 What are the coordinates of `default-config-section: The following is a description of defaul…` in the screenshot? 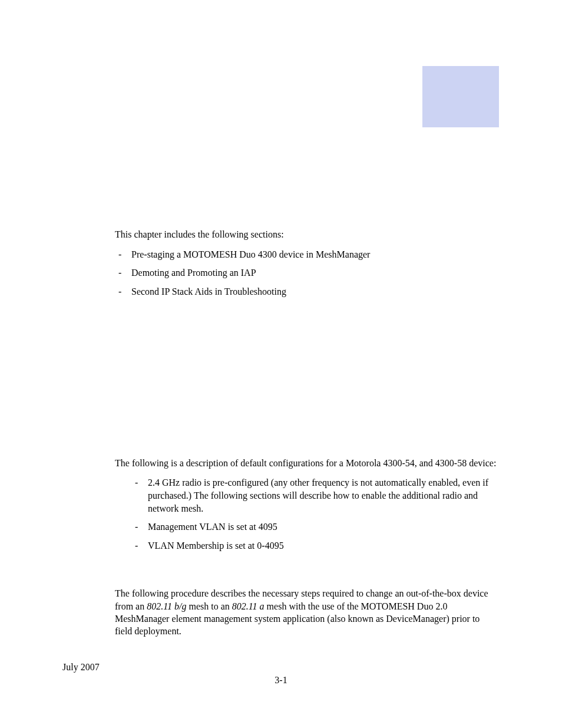 It's located at (306, 505).